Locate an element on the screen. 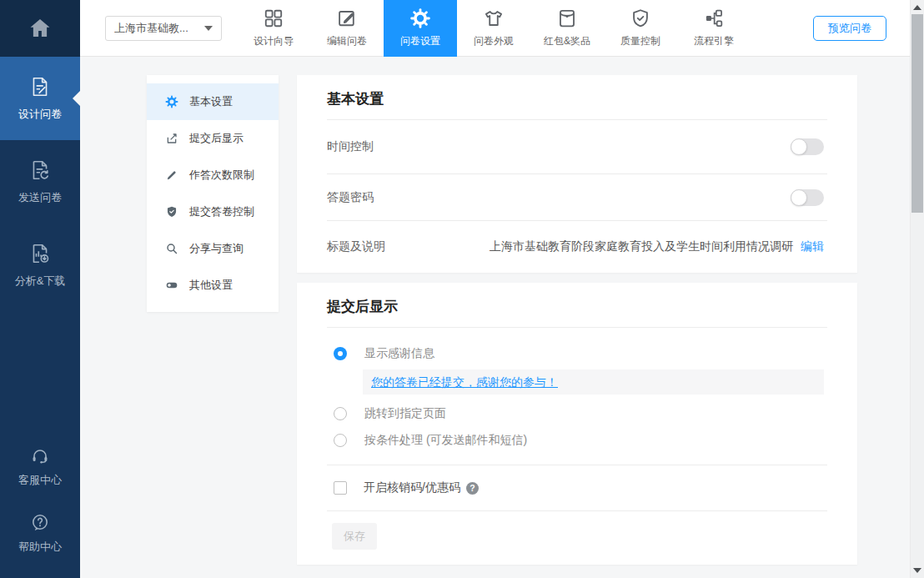  red-packet-icon is located at coordinates (567, 18).